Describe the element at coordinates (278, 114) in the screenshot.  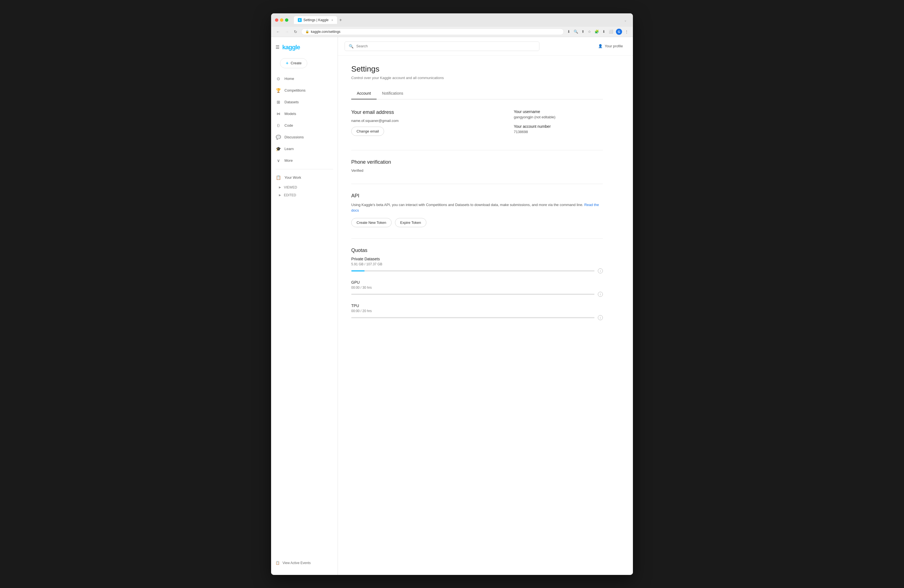
I see `models-icon: ⋈` at that location.